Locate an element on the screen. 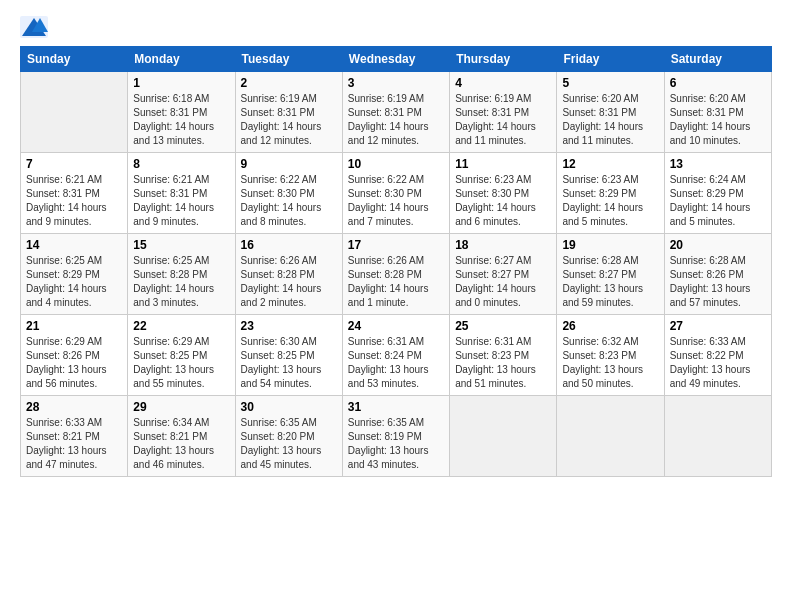 The image size is (792, 612). day-info: Sunrise: 6:29 AM Sunset: 8:25 PM Dayligh… is located at coordinates (181, 363).